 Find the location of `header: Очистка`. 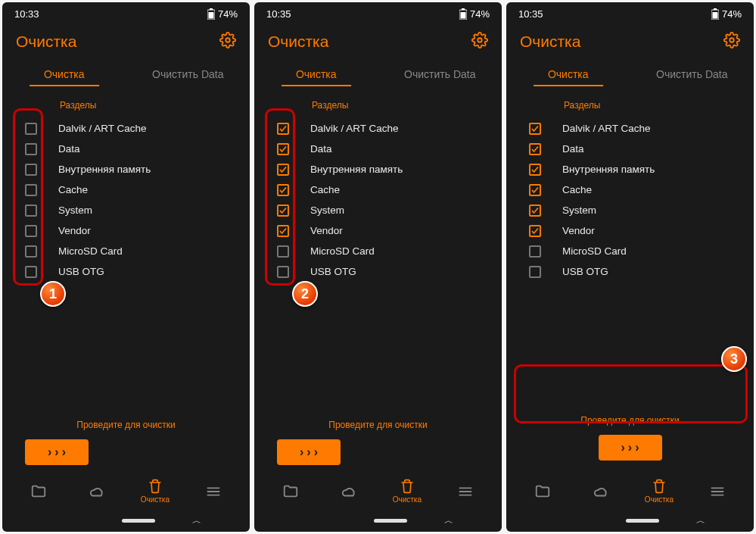

header: Очистка is located at coordinates (378, 40).